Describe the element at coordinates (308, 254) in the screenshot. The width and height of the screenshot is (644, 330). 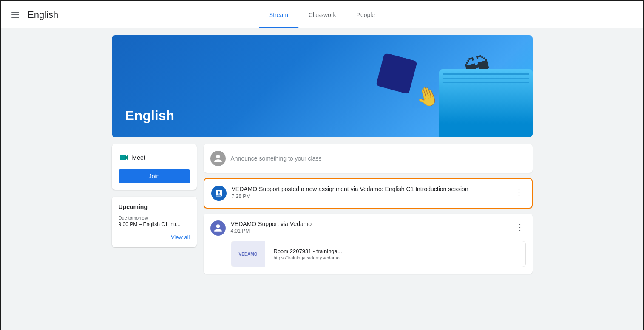
I see `link-info: Room 2207931 - traininga... https://trai…` at that location.